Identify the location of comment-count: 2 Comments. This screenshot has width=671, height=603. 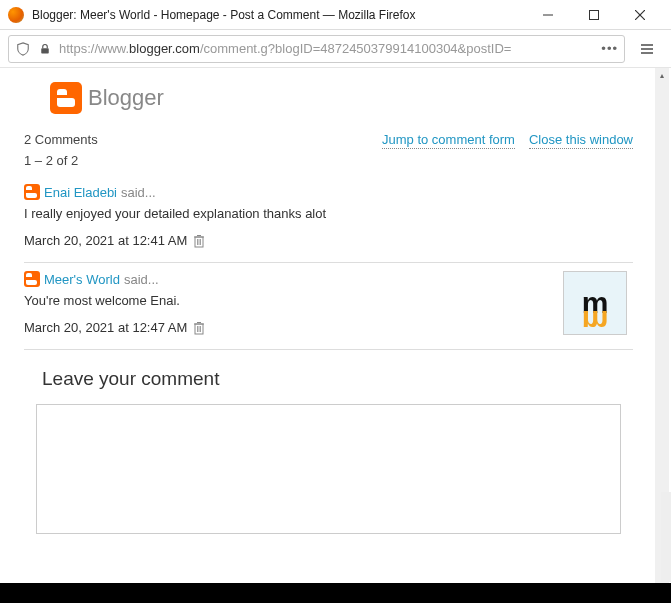
(61, 140).